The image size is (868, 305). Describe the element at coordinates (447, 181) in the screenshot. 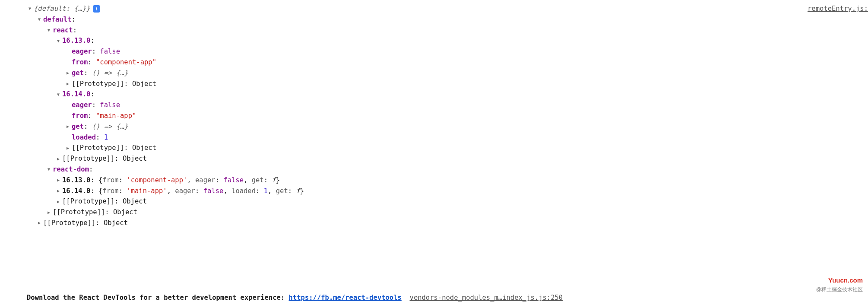

I see `react-dom-16-13-0-row: 16.13.0: {from: 'component-app', eager: …` at that location.